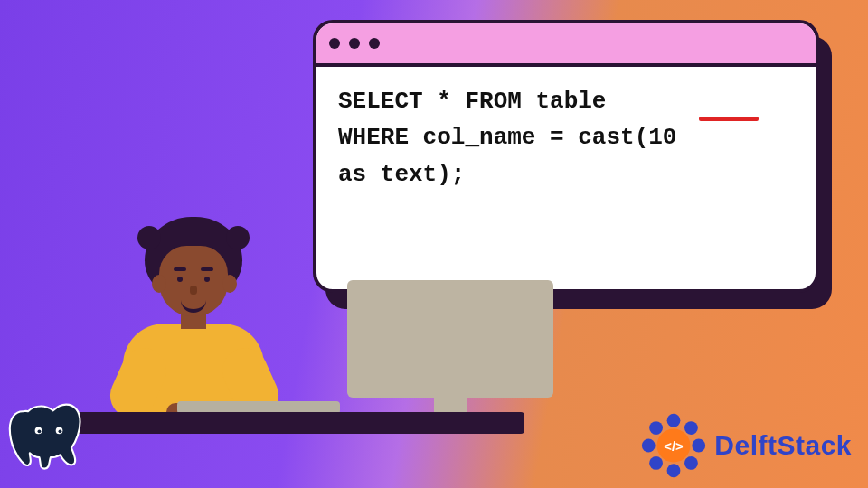 Image resolution: width=868 pixels, height=488 pixels. Describe the element at coordinates (729, 119) in the screenshot. I see `underline-highlight` at that location.